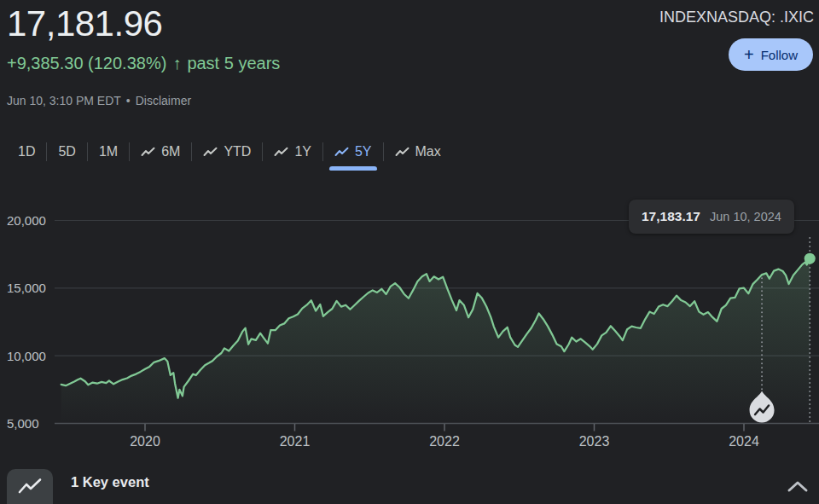 Image resolution: width=819 pixels, height=504 pixels. I want to click on key-events-toggle-button, so click(30, 486).